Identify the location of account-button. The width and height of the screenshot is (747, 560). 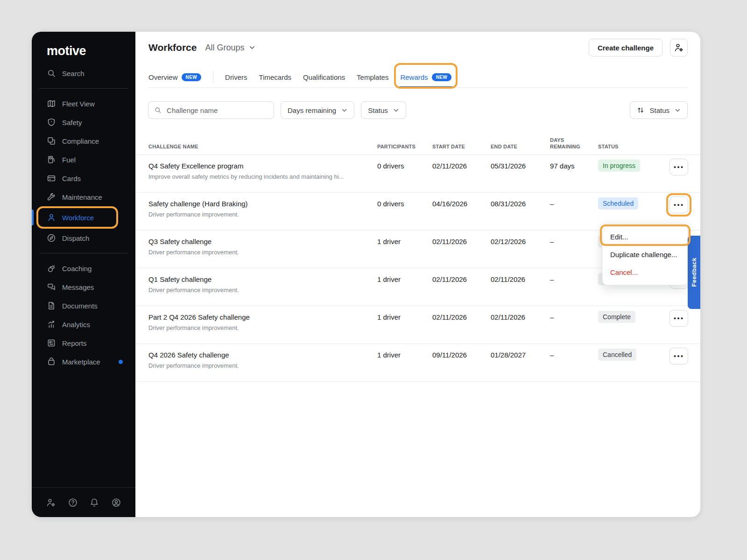
(116, 503).